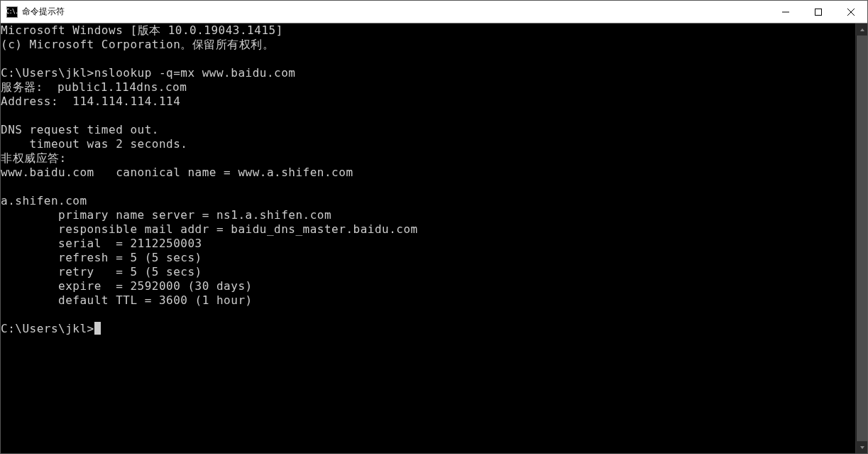 The image size is (868, 454). Describe the element at coordinates (818, 11) in the screenshot. I see `maximize-button` at that location.